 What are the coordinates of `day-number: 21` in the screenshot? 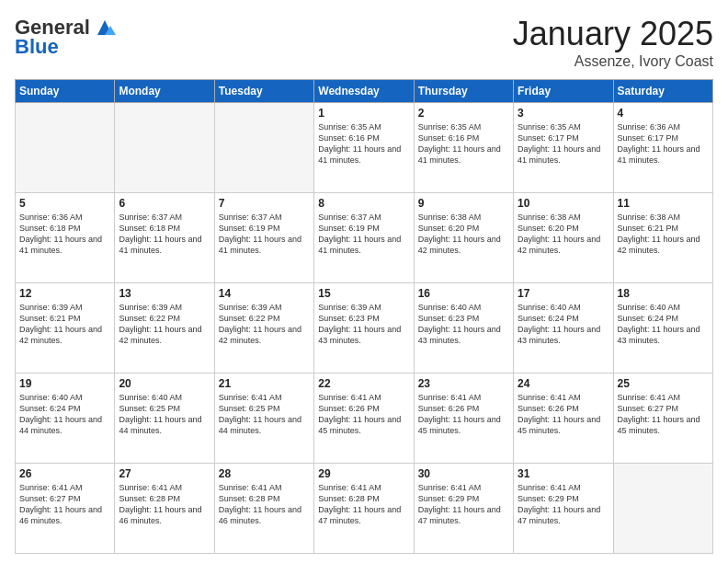 It's located at (265, 384).